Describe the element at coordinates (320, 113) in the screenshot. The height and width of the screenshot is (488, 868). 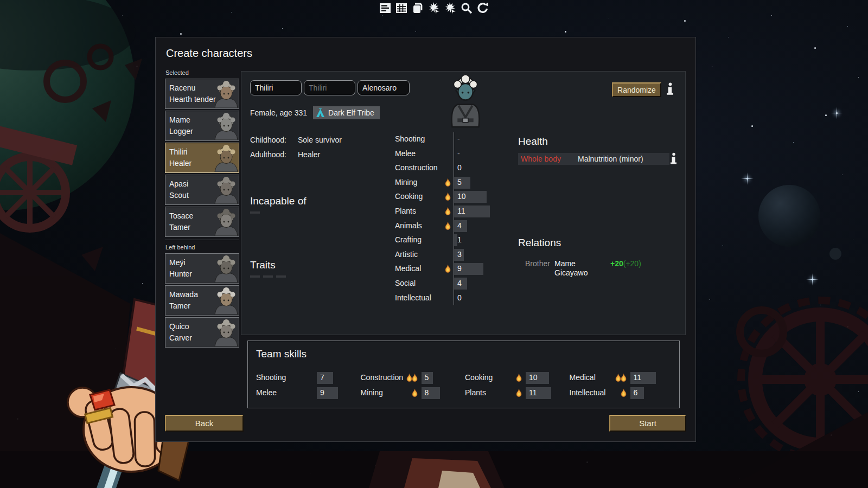
I see `tribal-faction-icon` at that location.